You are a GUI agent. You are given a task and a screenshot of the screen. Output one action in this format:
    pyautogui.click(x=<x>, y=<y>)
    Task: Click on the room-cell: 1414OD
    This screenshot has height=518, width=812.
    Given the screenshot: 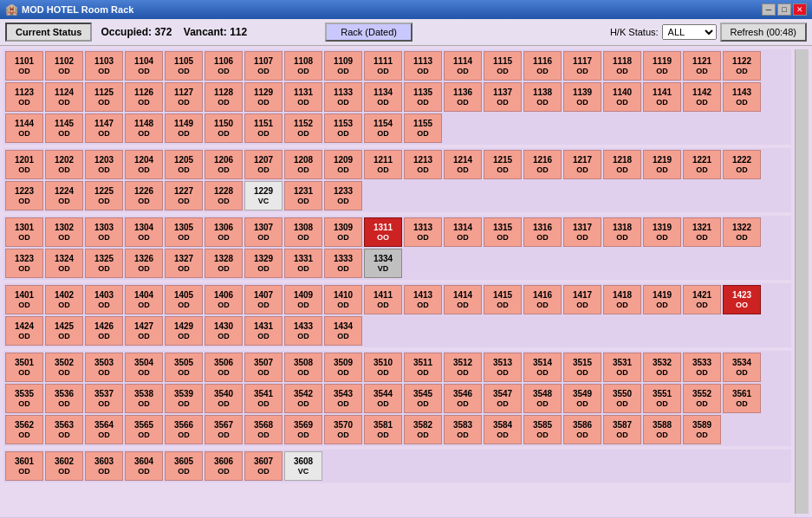 What is the action you would take?
    pyautogui.click(x=463, y=300)
    